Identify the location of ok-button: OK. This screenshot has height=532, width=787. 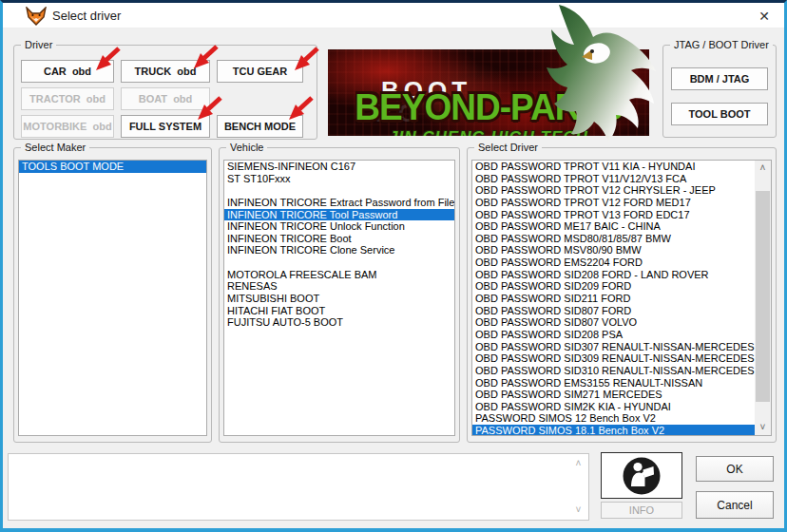
(735, 469).